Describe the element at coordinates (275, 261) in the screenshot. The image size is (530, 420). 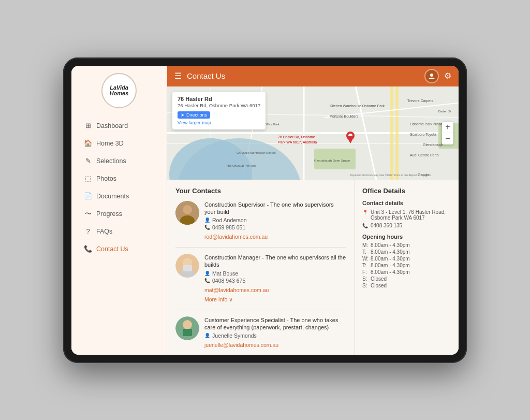
I see `contact-role-2: Construction Manager - The one who super…` at that location.